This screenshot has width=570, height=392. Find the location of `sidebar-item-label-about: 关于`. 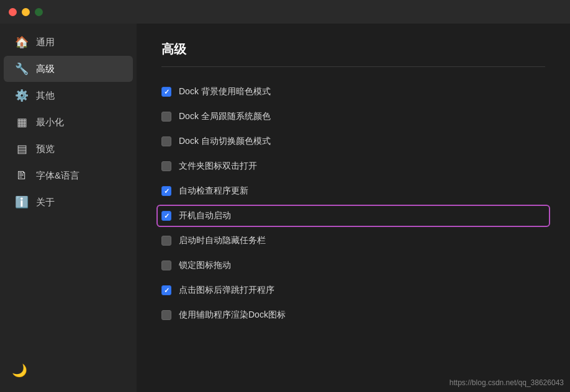

sidebar-item-label-about: 关于 is located at coordinates (45, 202).